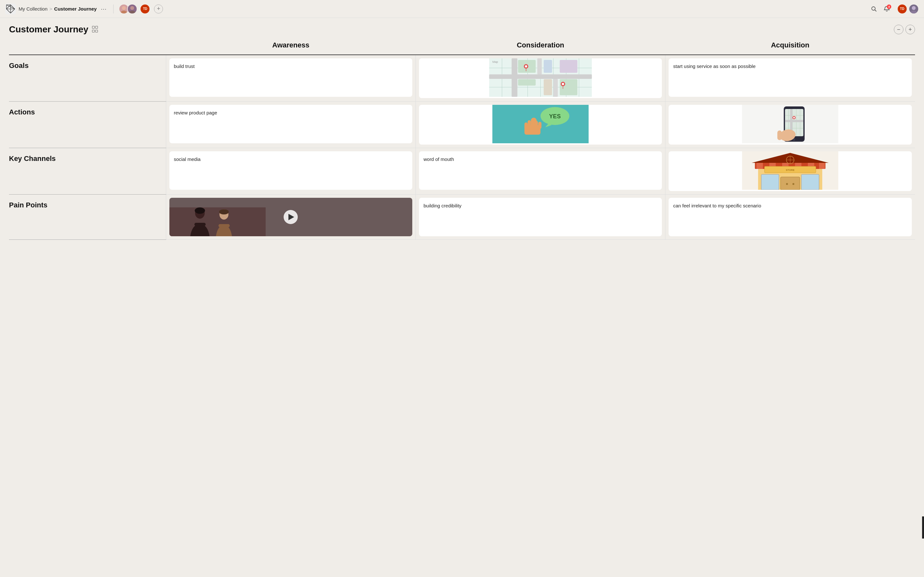 The image size is (924, 577). Describe the element at coordinates (902, 9) in the screenshot. I see `nav-avatar-td: TD` at that location.